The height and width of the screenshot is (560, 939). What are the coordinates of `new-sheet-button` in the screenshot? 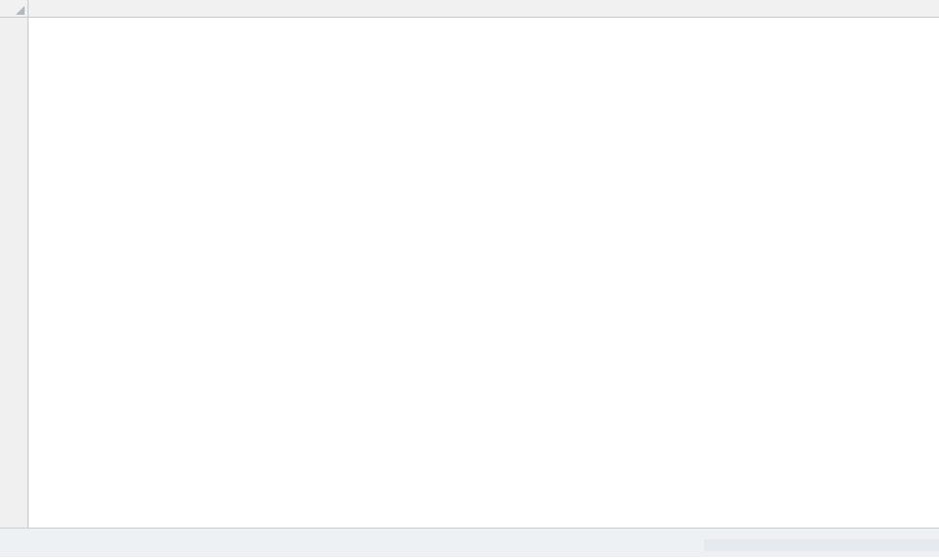 It's located at (655, 540).